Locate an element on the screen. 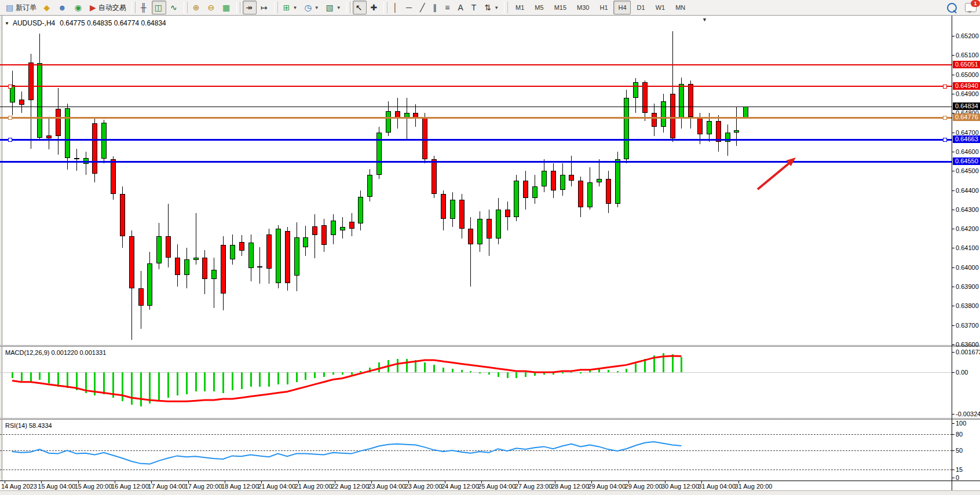 The height and width of the screenshot is (495, 980). horizontal-line-button: ─ is located at coordinates (409, 8).